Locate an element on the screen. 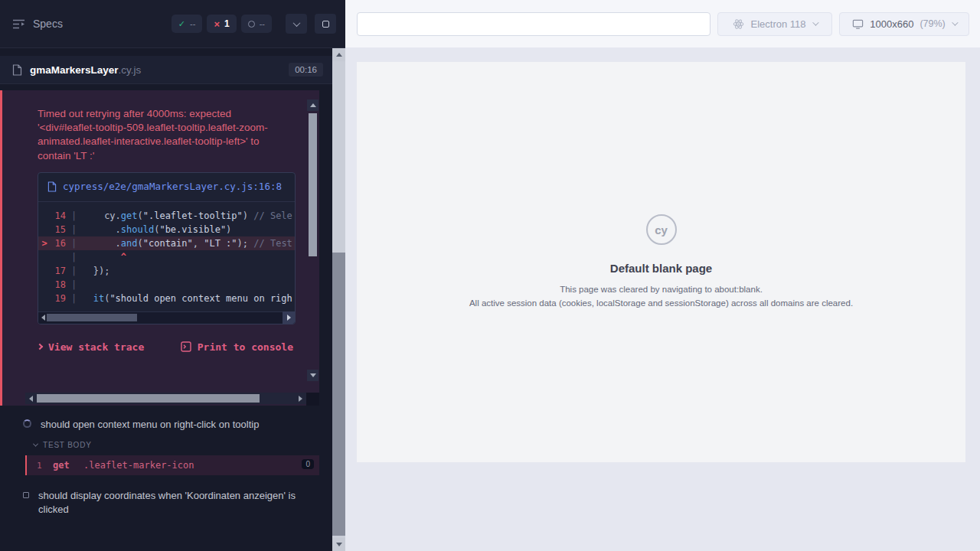  stop-button is located at coordinates (325, 24).